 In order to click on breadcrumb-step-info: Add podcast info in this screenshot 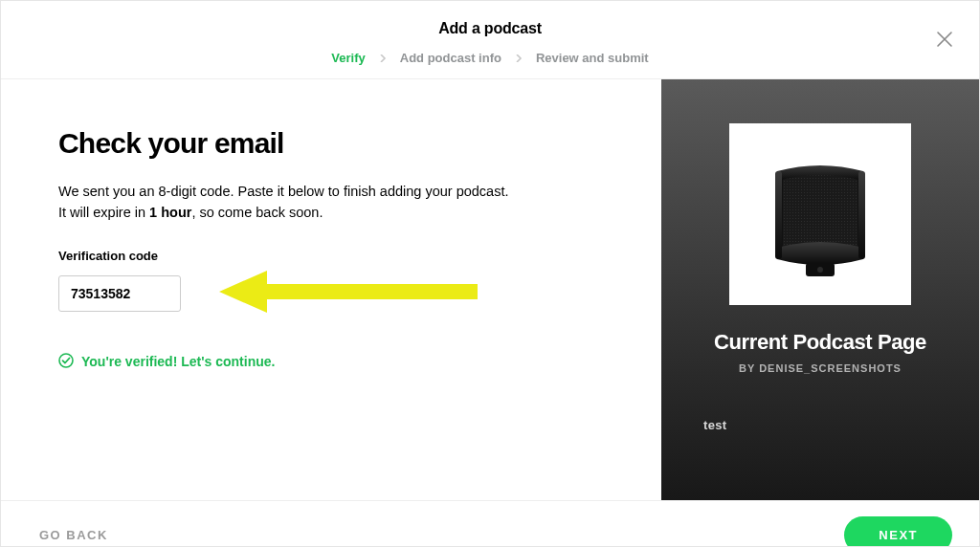, I will do `click(451, 57)`.